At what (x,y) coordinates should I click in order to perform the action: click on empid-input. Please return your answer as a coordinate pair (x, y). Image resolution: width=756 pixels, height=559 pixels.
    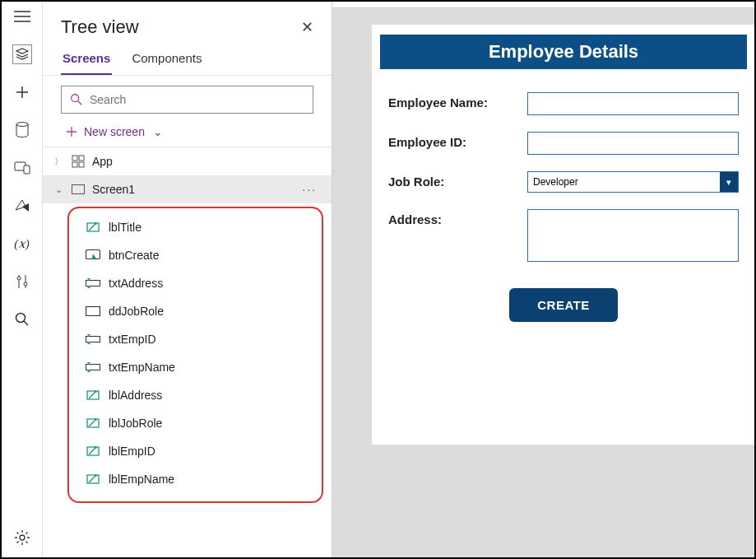
    Looking at the image, I should click on (633, 143).